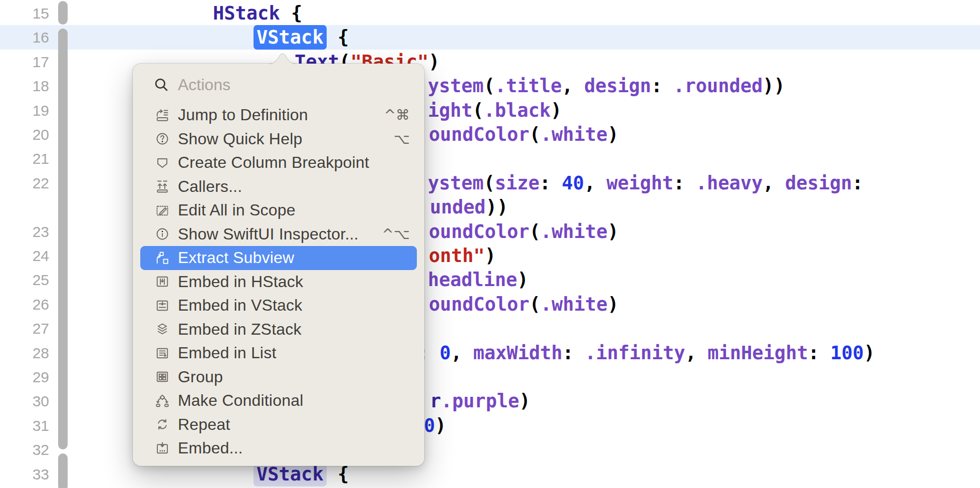 The image size is (980, 488). I want to click on code-token: size, so click(517, 183).